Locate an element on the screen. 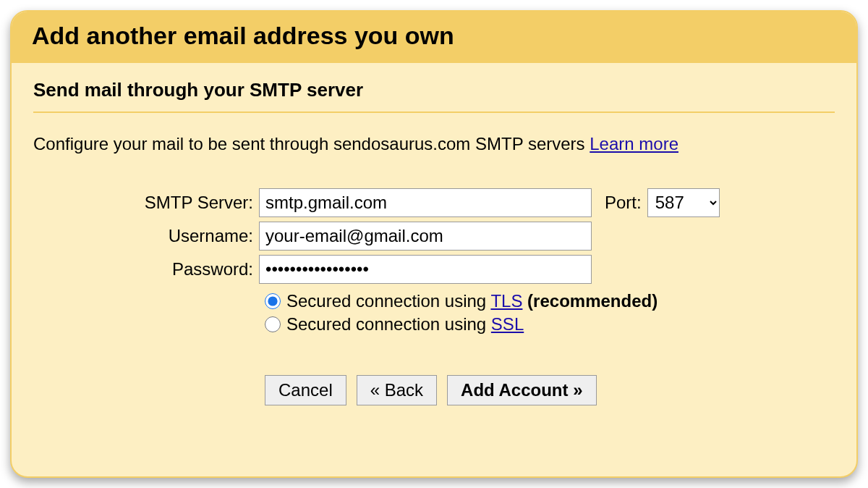  dialog-title: Add another email address you own is located at coordinates (434, 36).